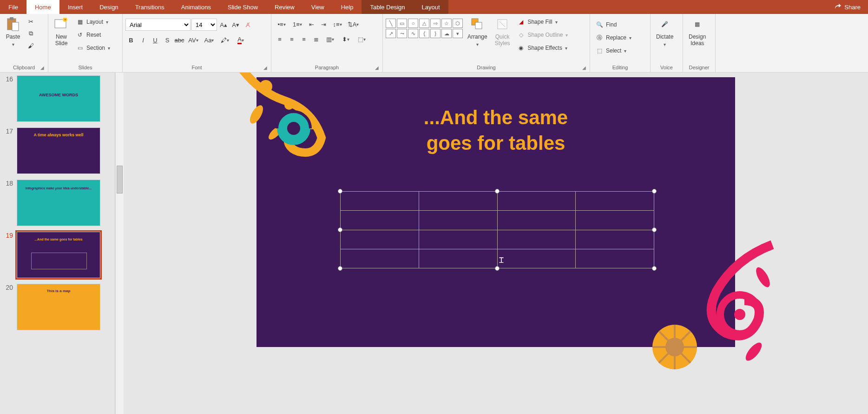  What do you see at coordinates (59, 99) in the screenshot?
I see `thumbnail: AWESOME WORDS` at bounding box center [59, 99].